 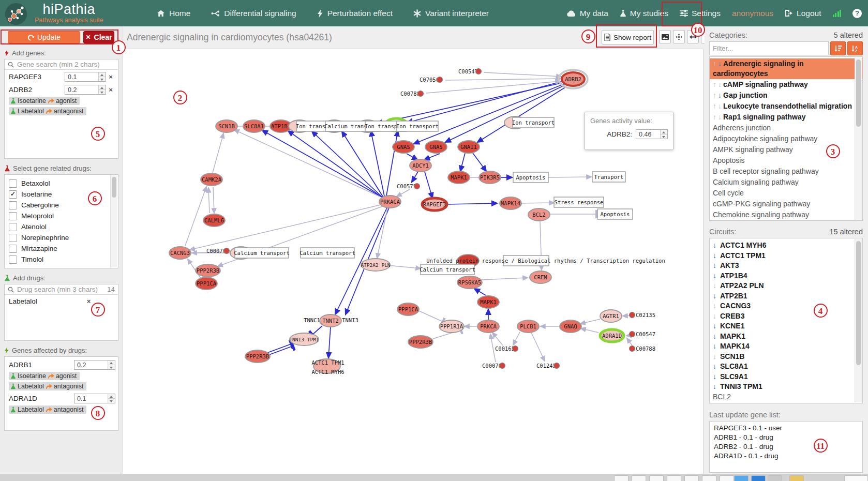 What do you see at coordinates (838, 49) in the screenshot?
I see `sort-amount-button` at bounding box center [838, 49].